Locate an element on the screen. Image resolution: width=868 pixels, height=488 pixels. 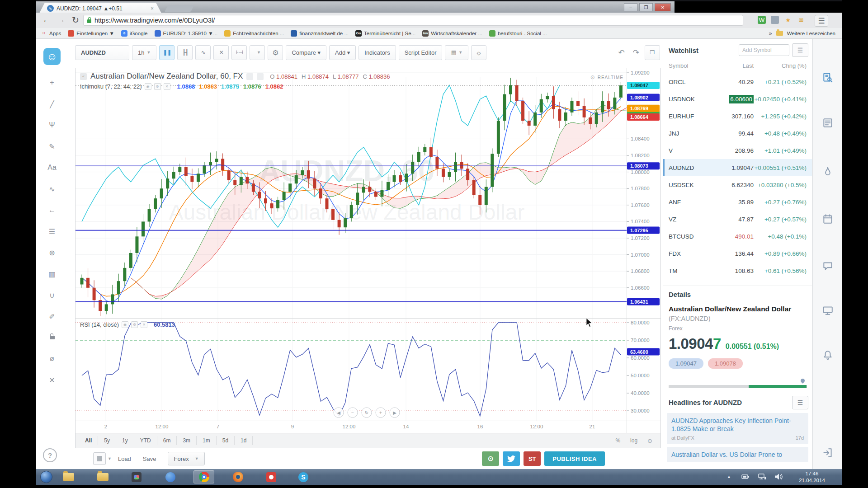
chart-style-menu-button: ▼ is located at coordinates (257, 52).